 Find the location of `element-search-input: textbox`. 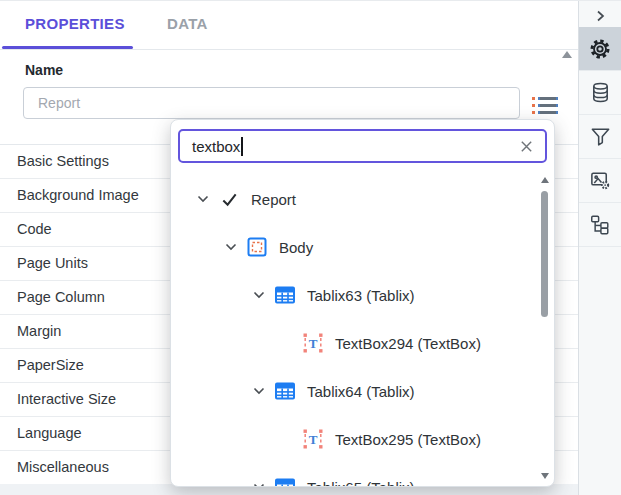

element-search-input: textbox is located at coordinates (362, 146).